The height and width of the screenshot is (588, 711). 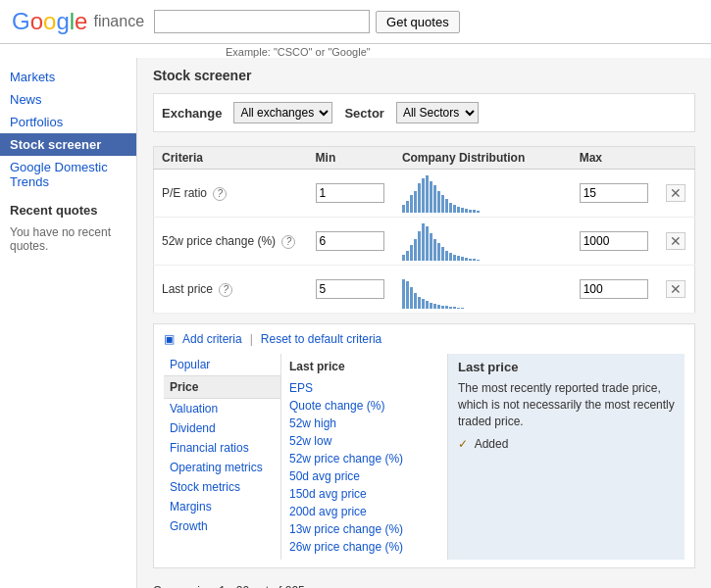 I want to click on item-26w-price-change: 26w price change (%), so click(x=365, y=547).